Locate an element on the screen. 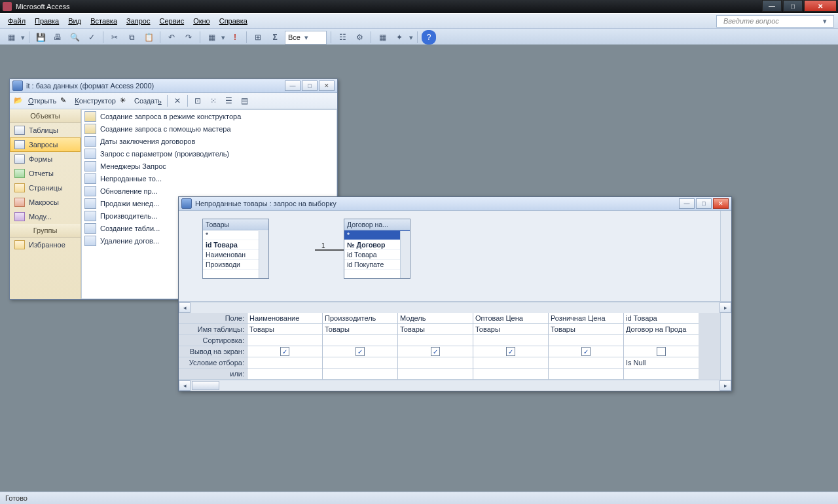 The height and width of the screenshot is (504, 838). print-button: 🖶 is located at coordinates (58, 37).